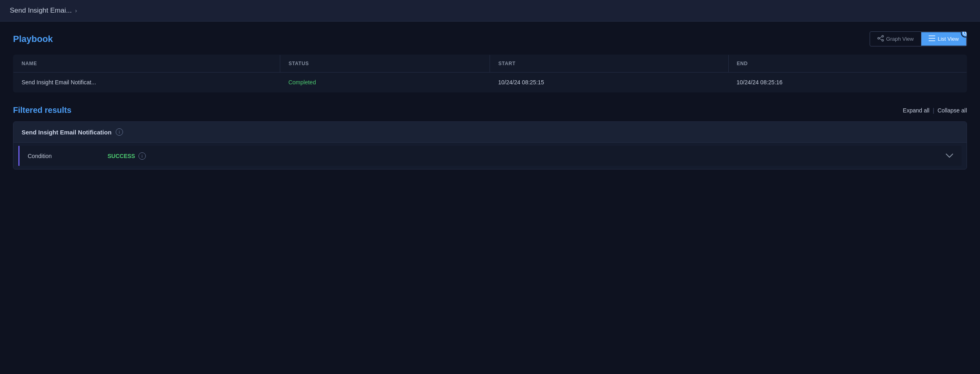  What do you see at coordinates (609, 64) in the screenshot?
I see `col-header-start: START` at bounding box center [609, 64].